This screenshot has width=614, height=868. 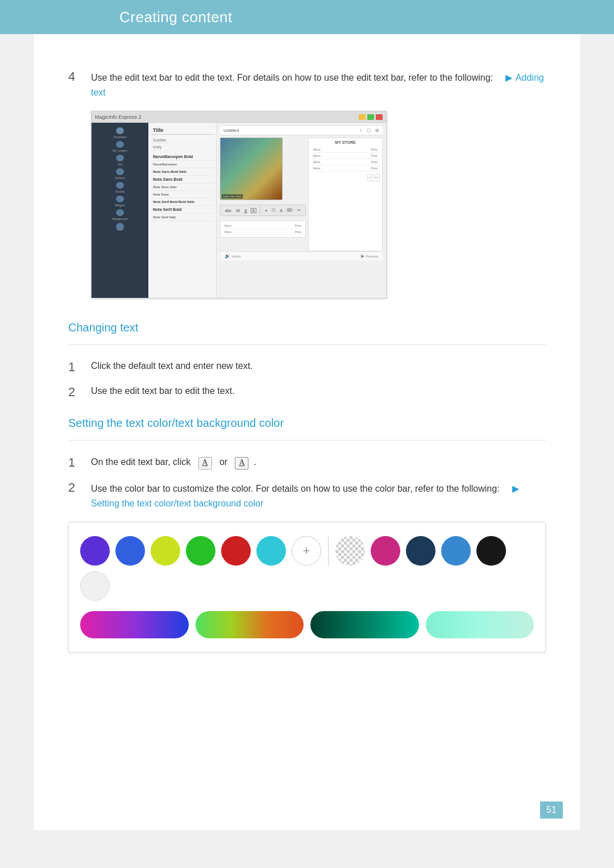 What do you see at coordinates (307, 423) in the screenshot?
I see `setting-text-heading: Setting the text color/text background c…` at bounding box center [307, 423].